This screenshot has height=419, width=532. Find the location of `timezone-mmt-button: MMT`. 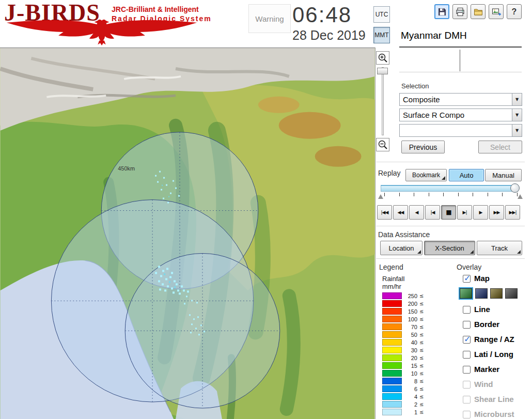

timezone-mmt-button: MMT is located at coordinates (382, 35).